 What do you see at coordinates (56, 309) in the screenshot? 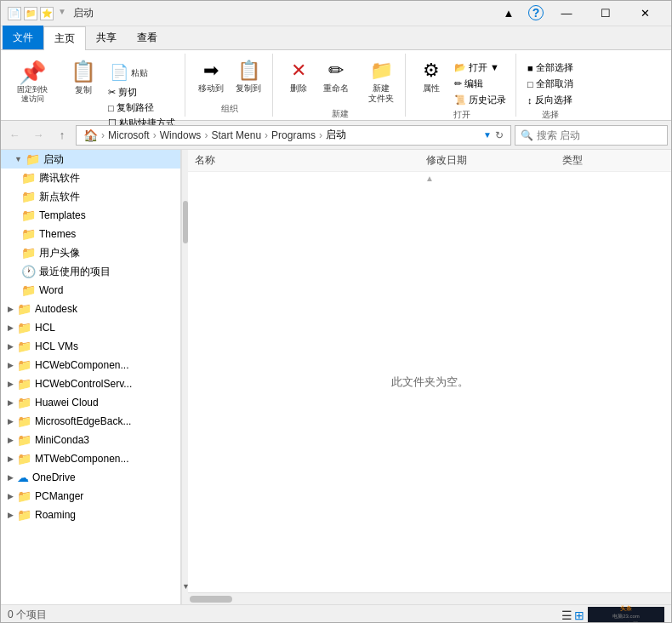
I see `sidebar-label-autodesk: Autodesk` at bounding box center [56, 309].